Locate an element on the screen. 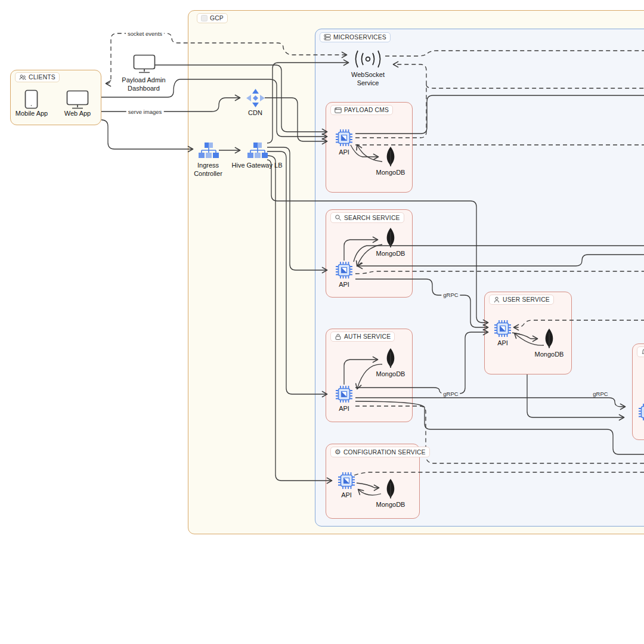  person-icon is located at coordinates (497, 299).